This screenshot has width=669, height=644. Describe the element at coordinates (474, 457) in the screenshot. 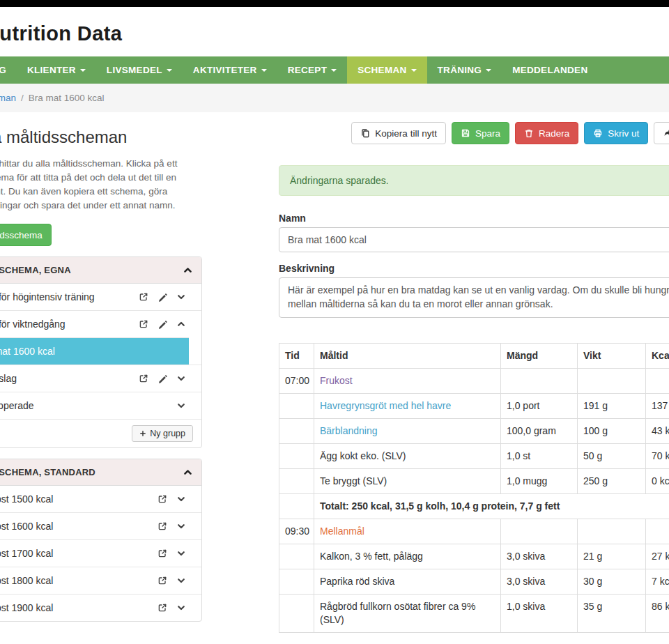

I see `table-row: Ägg kokt eko. (SLV) 1,0 st 50 g 70 kcal` at that location.